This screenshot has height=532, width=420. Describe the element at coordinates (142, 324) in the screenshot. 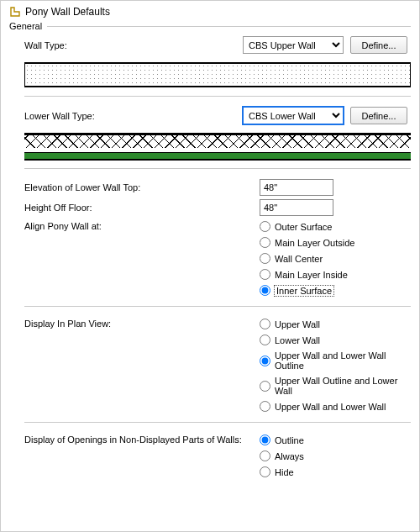

I see `display-plan-label: Display In Plan View:` at that location.